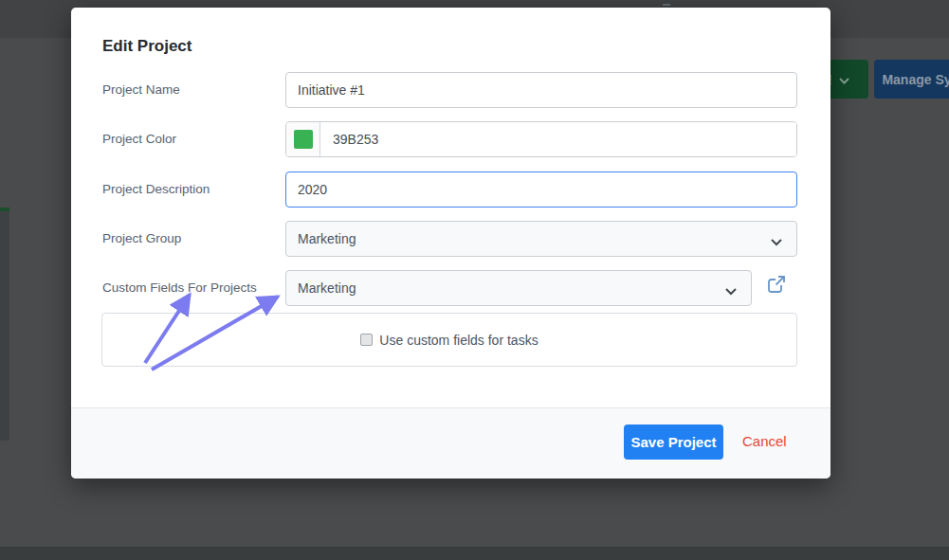 This screenshot has height=560, width=949. I want to click on project-name-input, so click(541, 90).